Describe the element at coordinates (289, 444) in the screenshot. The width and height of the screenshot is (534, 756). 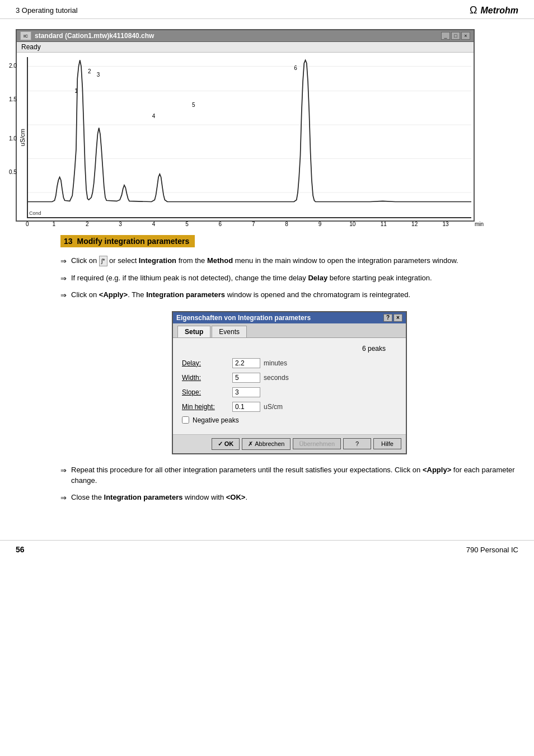
I see `dialog-footer: ✓ OK ✗ Abbrechen Übernehmen ? Hilfe` at that location.